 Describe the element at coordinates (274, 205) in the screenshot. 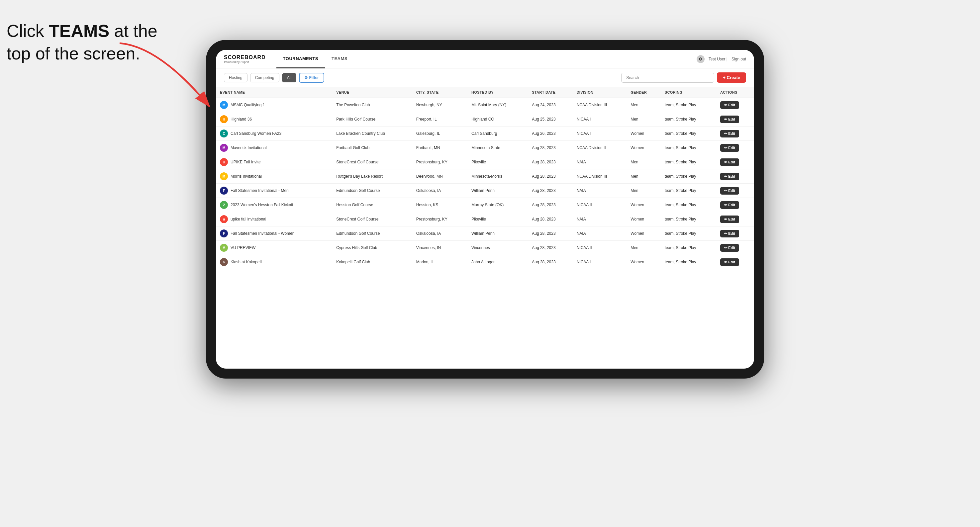

I see `cell-event-name-7: 2 2023 Women's Hesston Fall Kickoff` at that location.